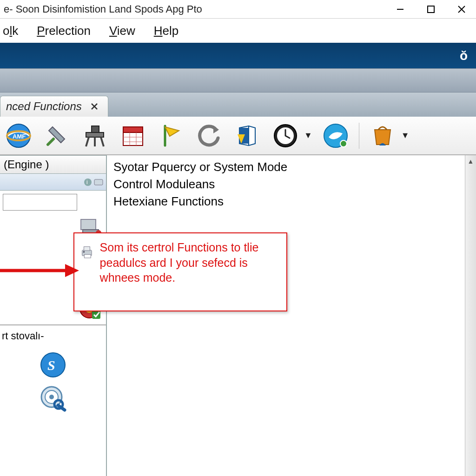 This screenshot has height=476, width=476. Describe the element at coordinates (200, 167) in the screenshot. I see `content-line-1: Syotar Pquercy or System Mode` at that location.